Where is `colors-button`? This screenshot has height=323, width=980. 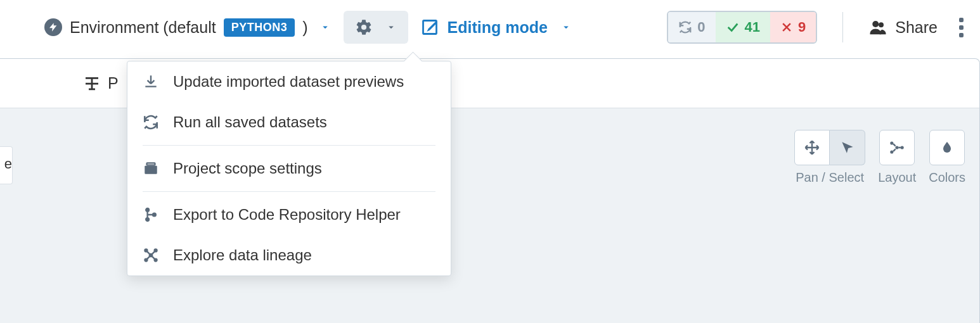 colors-button is located at coordinates (947, 148).